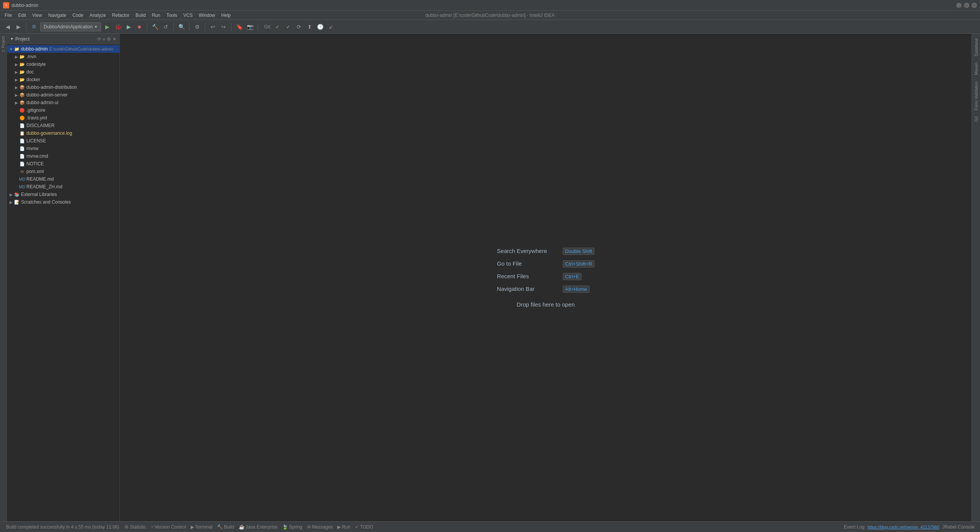 The image size is (980, 532). Describe the element at coordinates (63, 141) in the screenshot. I see `tree-item-license: 📄 LICENSE` at that location.